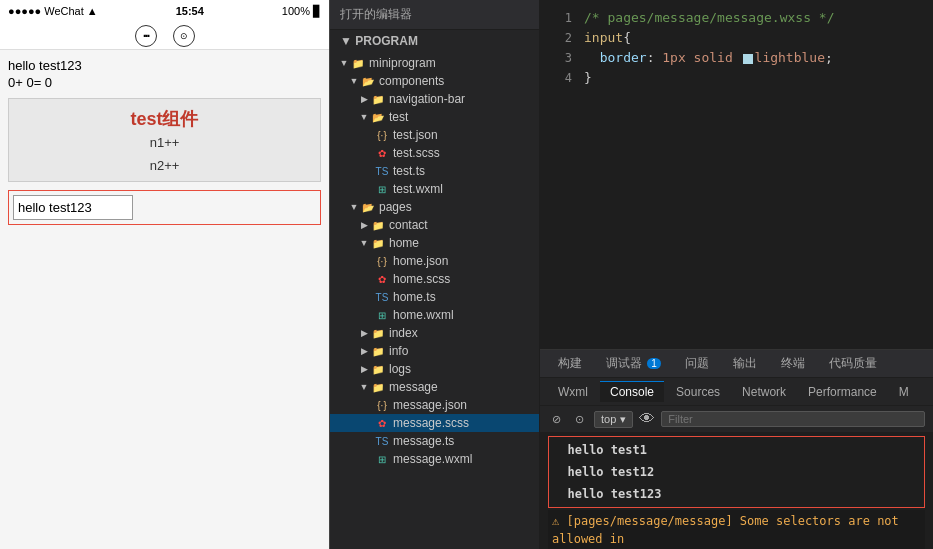  Describe the element at coordinates (634, 364) in the screenshot. I see `tab-debugger: 调试器 1` at that location.